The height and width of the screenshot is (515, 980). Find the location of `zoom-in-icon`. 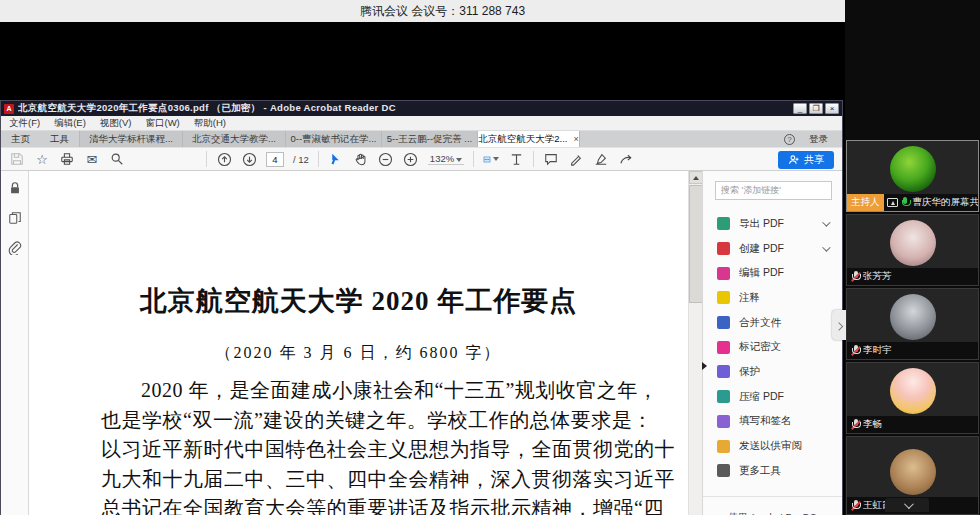

zoom-in-icon is located at coordinates (411, 159).